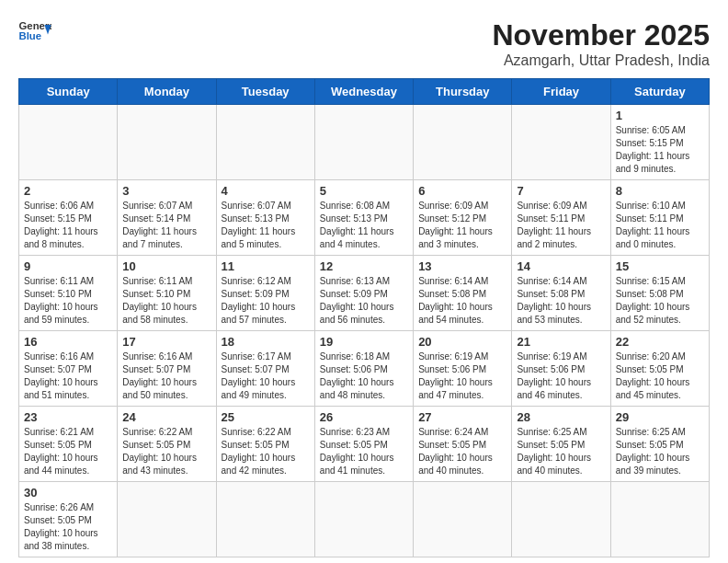 This screenshot has height=563, width=728. Describe the element at coordinates (68, 520) in the screenshot. I see `day-30: 30 Sunrise: 6:26 AMSunset: 5:05 PMDaylig…` at that location.